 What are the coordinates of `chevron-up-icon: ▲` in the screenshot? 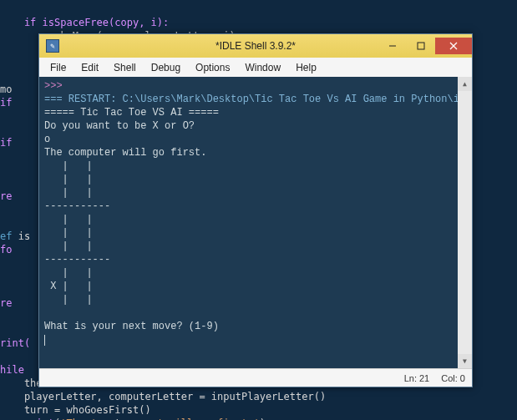 It's located at (464, 83).